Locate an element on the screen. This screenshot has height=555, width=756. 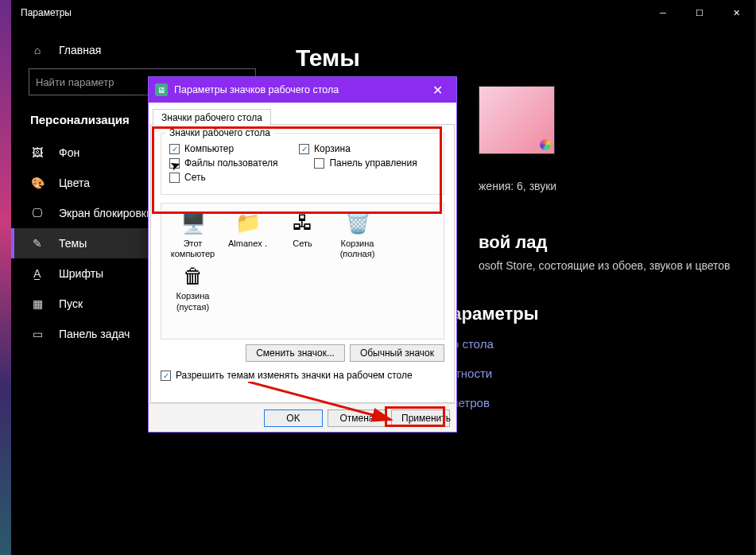
desktop-background-strip is located at coordinates (6, 278).